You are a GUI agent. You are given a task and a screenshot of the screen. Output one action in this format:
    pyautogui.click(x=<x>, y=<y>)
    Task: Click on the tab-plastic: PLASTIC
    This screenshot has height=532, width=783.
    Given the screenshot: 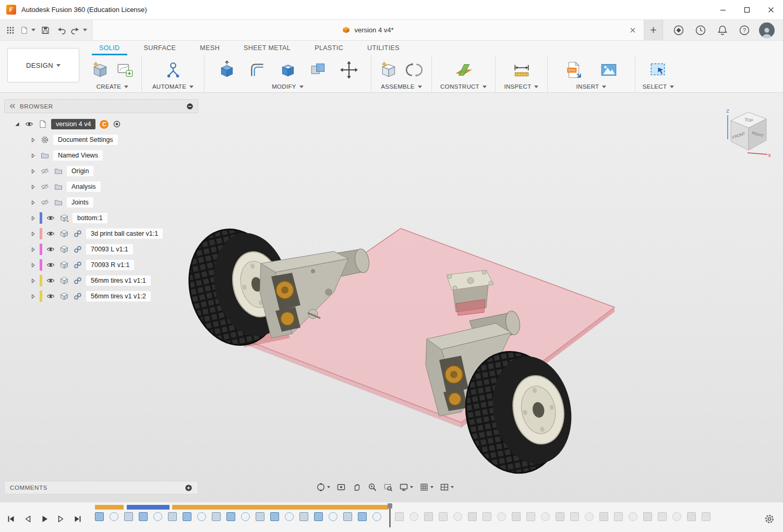 What is the action you would take?
    pyautogui.click(x=329, y=49)
    